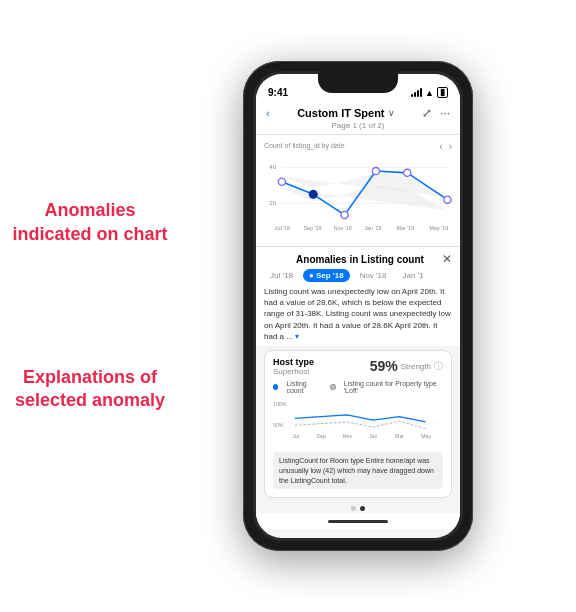 This screenshot has height=612, width=576. I want to click on svg-text: Sep, so click(322, 436).